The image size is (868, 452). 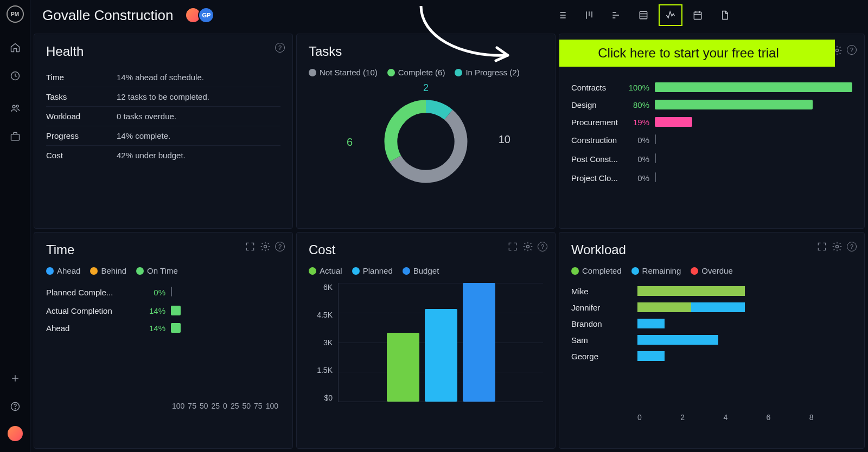 What do you see at coordinates (417, 73) in the screenshot?
I see `legend-item: Complete (6)` at bounding box center [417, 73].